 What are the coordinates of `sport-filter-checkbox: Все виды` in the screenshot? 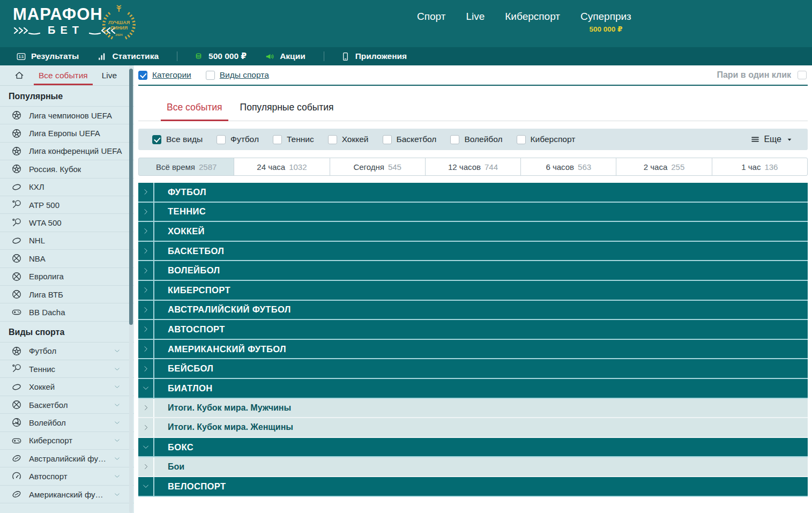 It's located at (177, 139).